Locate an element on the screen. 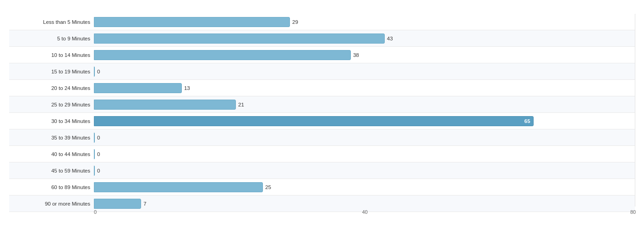  bar-label: 5 to 9 Minutes is located at coordinates (51, 39).